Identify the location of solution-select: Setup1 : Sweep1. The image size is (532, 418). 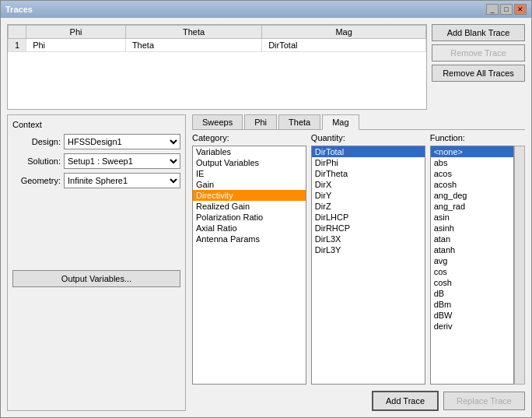
(122, 161).